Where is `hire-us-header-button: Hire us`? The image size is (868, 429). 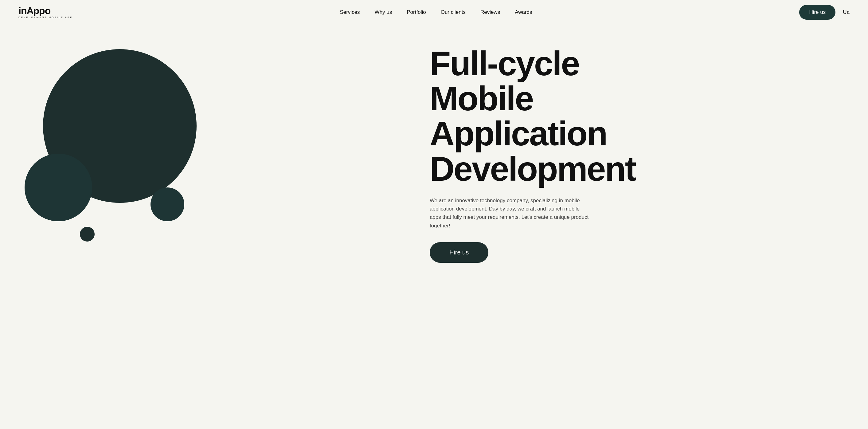 hire-us-header-button: Hire us is located at coordinates (817, 12).